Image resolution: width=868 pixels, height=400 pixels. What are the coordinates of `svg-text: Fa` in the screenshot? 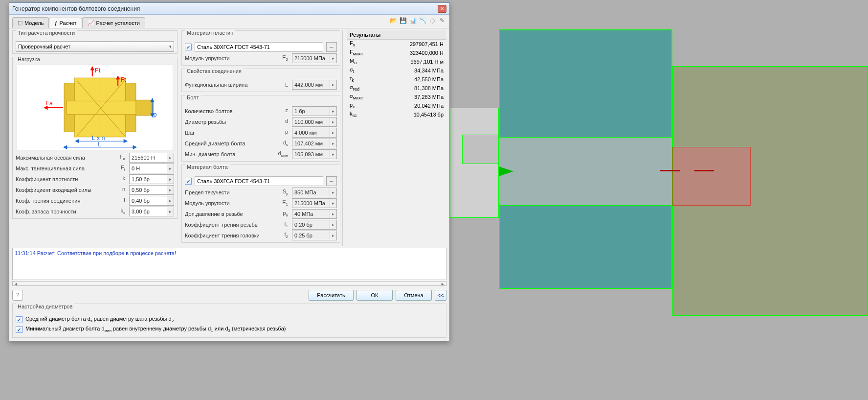 It's located at (49, 103).